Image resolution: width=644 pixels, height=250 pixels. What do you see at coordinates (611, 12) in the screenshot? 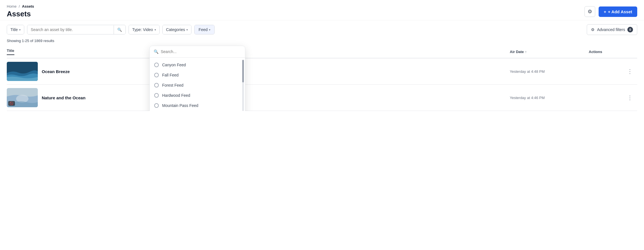
I see `top-actions: ⚙ + + Add Asset` at bounding box center [611, 12].